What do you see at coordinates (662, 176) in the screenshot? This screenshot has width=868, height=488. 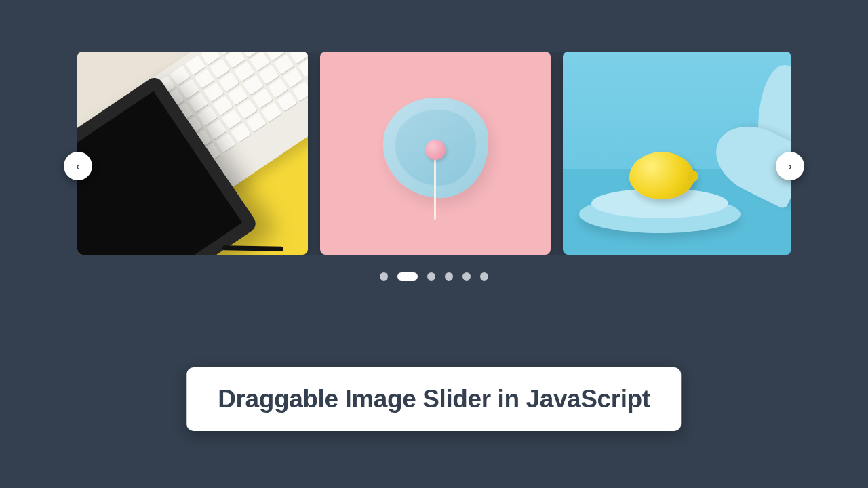 I see `lemon-illustration` at bounding box center [662, 176].